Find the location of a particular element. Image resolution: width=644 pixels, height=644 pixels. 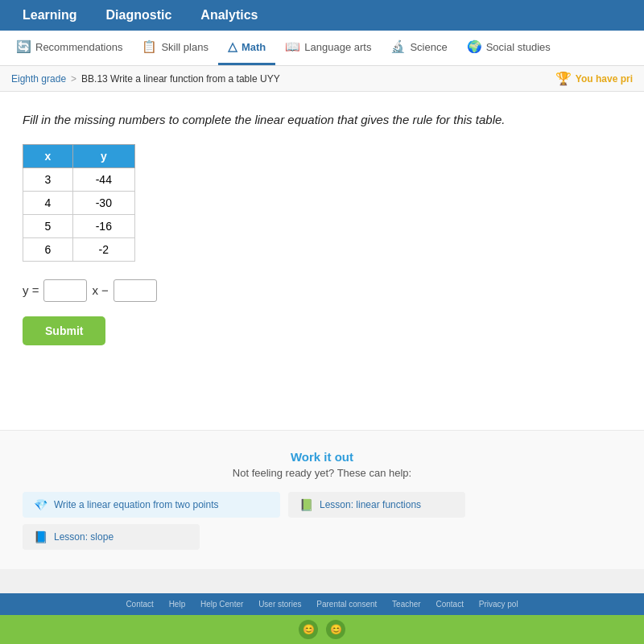

footer-link-privacy: Privacy pol is located at coordinates (499, 604).